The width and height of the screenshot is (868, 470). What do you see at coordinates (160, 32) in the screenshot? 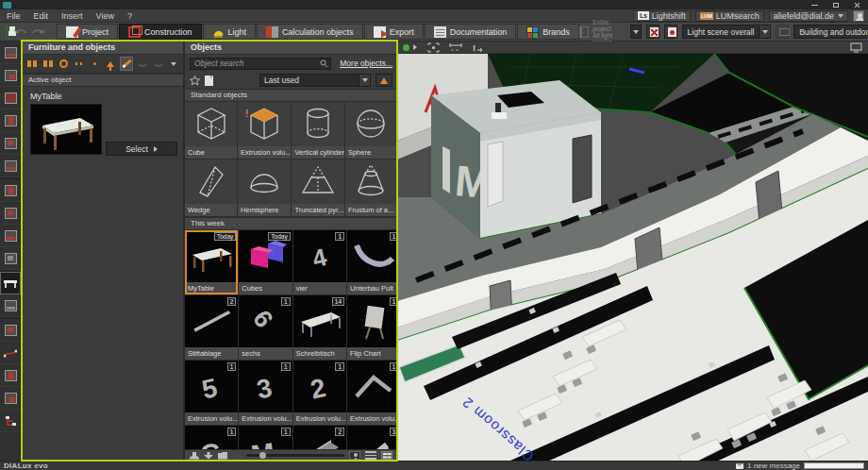
I see `tab-construction: Construction` at bounding box center [160, 32].